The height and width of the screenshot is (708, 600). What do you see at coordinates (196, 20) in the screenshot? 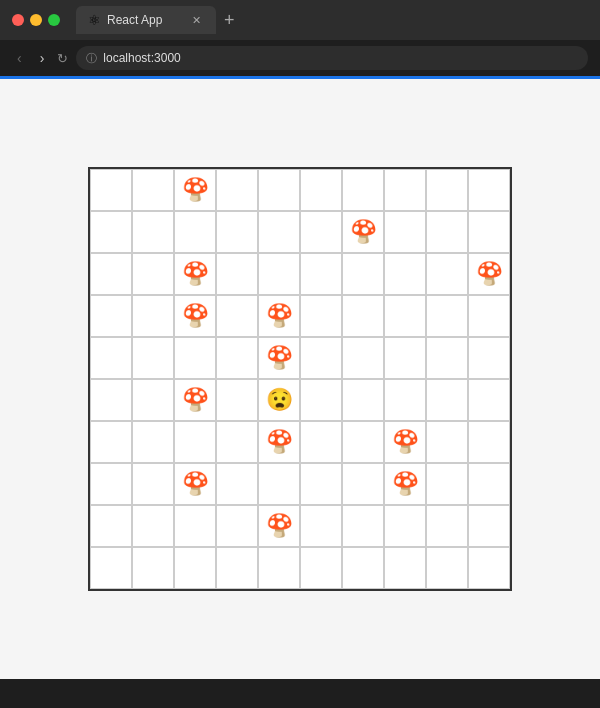
I see `tab-close-button: ✕` at bounding box center [196, 20].